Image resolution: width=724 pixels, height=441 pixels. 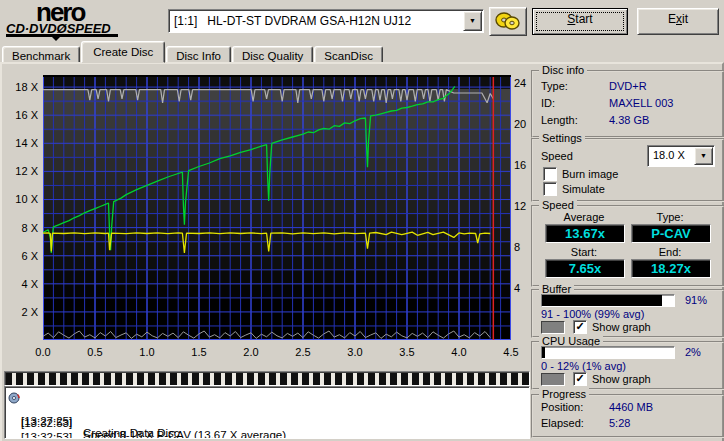 I want to click on left-axis-tick-4: 4 X, so click(x=21, y=284).